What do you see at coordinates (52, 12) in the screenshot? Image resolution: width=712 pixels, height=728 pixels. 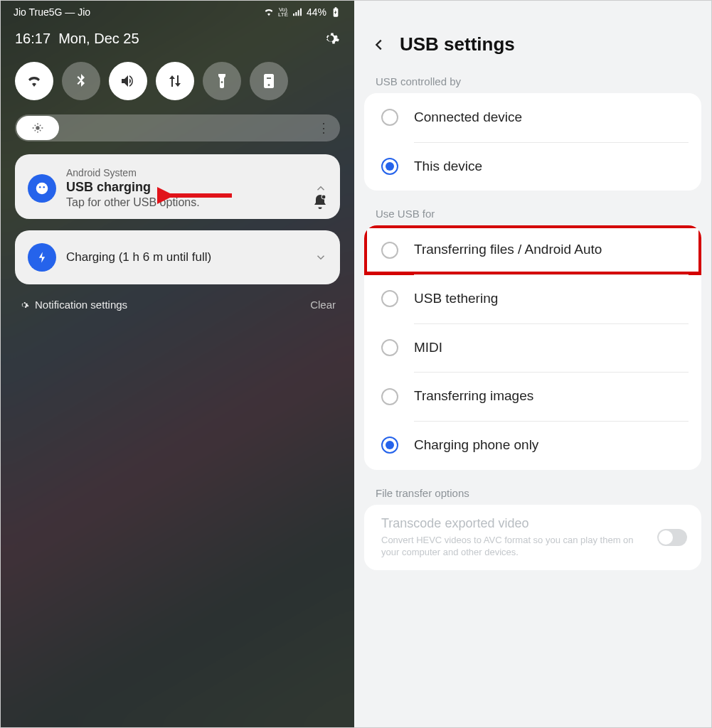 I see `carrier-text: Jio True5G — Jio` at bounding box center [52, 12].